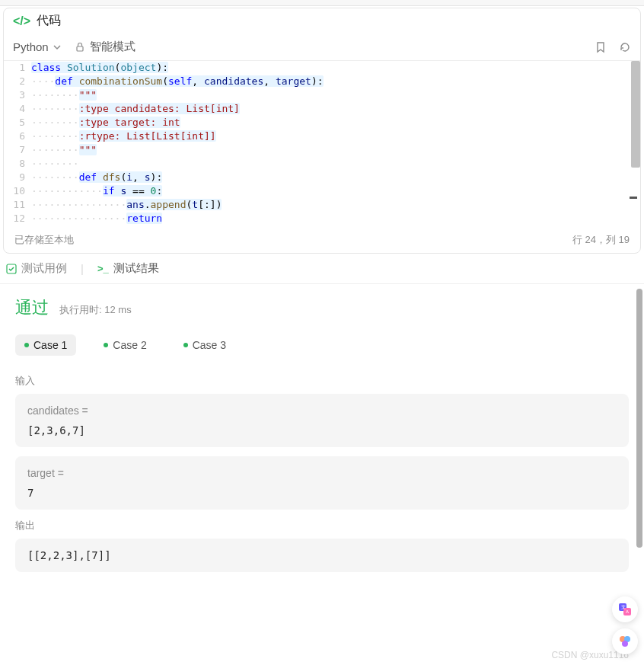 The width and height of the screenshot is (644, 665). I want to click on results-scrollbar, so click(639, 463).